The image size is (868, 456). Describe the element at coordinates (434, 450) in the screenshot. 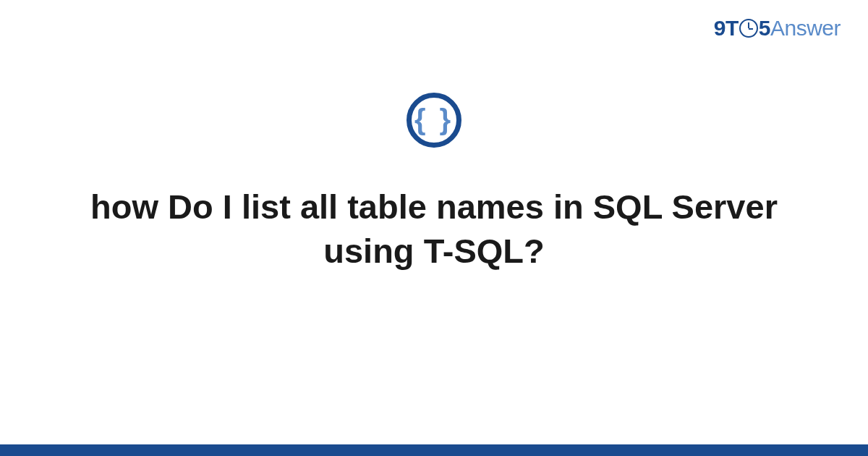

I see `footer-bar` at that location.